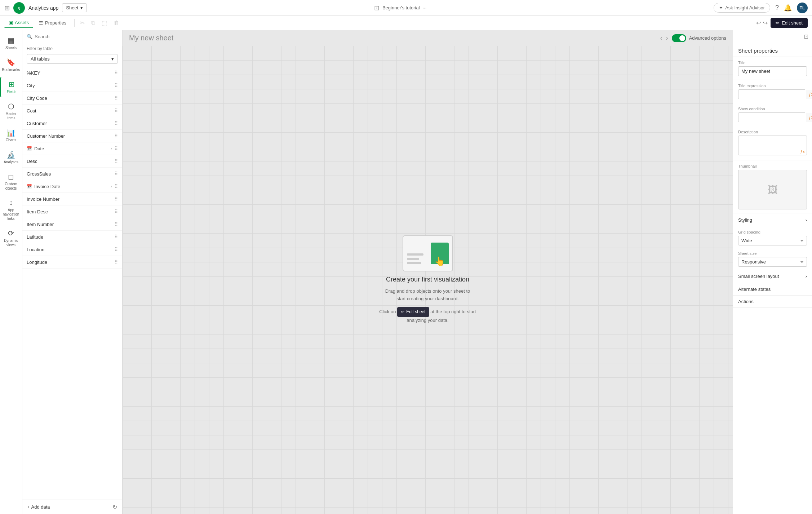  What do you see at coordinates (72, 59) in the screenshot?
I see `table-filter-dropdown: All tables ▾` at bounding box center [72, 59].